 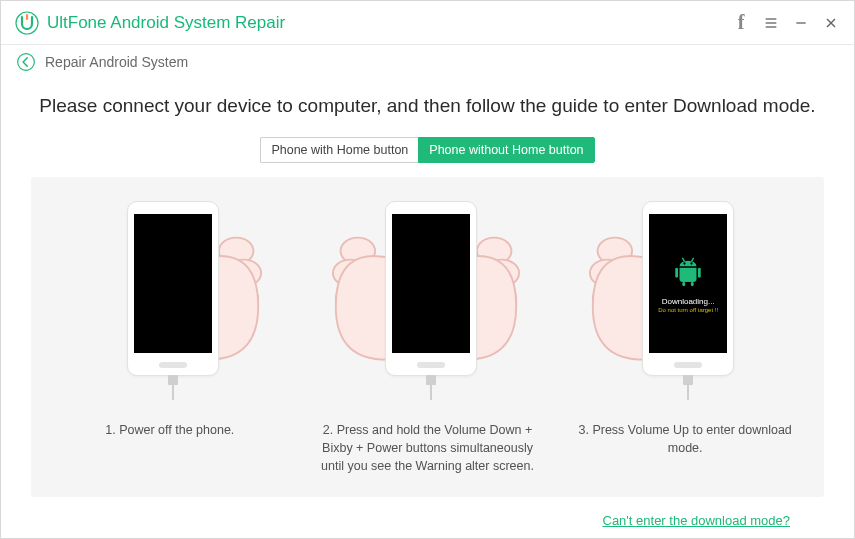 What do you see at coordinates (801, 23) in the screenshot?
I see `minimize-icon` at bounding box center [801, 23].